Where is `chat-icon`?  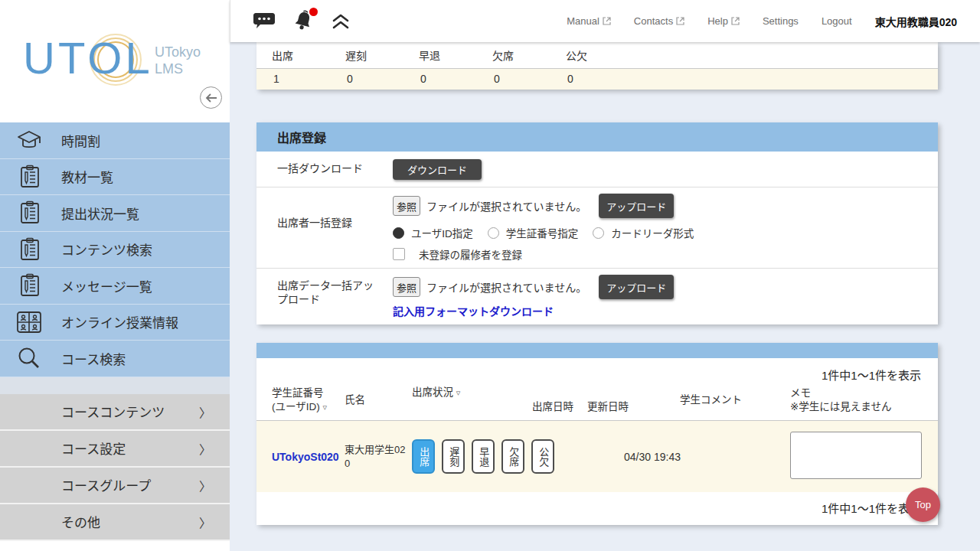 chat-icon is located at coordinates (264, 21).